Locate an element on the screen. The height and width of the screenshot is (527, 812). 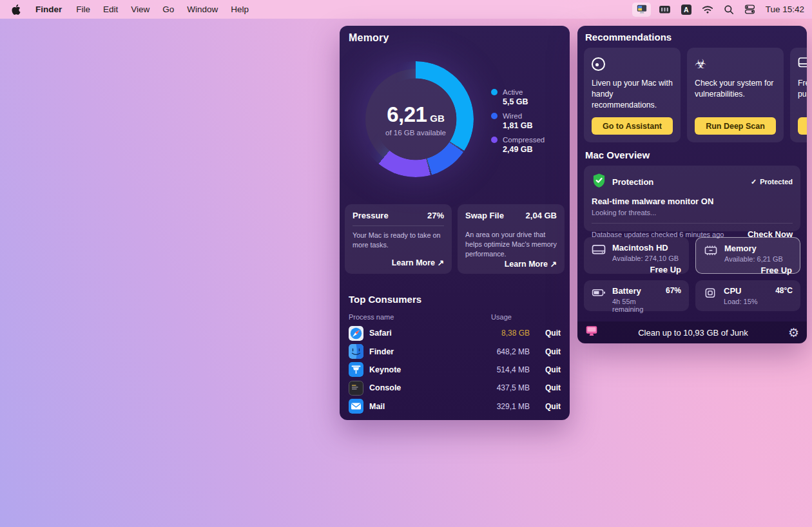
check-icon: ✓ is located at coordinates (754, 182).